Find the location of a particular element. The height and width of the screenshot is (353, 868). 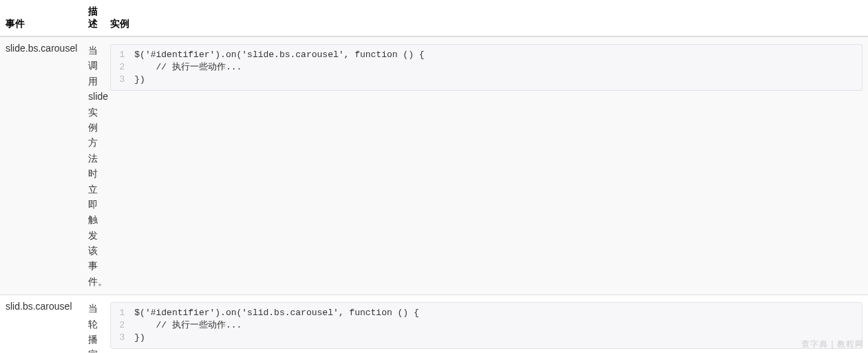

header-example: 实例 is located at coordinates (486, 18).